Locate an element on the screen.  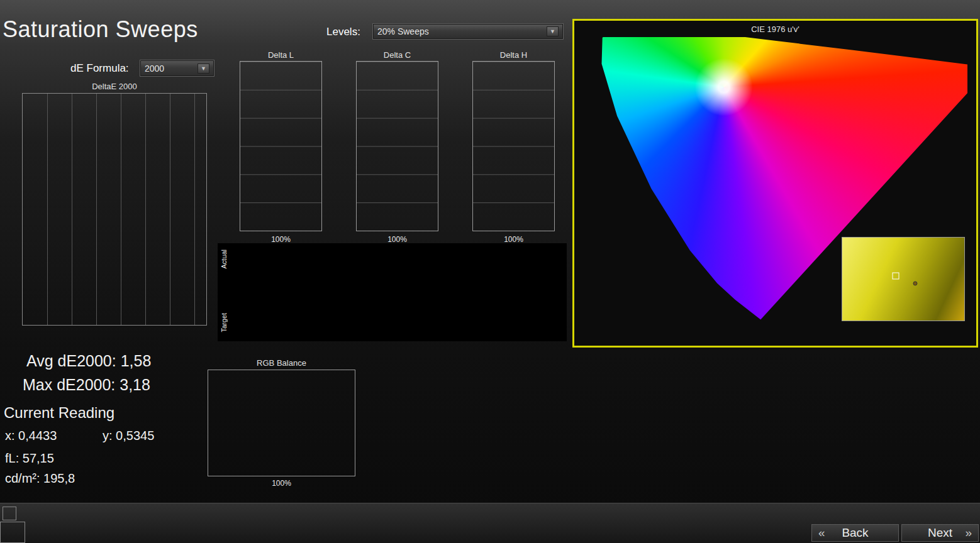
de-formula-value: 2000 is located at coordinates (155, 69).